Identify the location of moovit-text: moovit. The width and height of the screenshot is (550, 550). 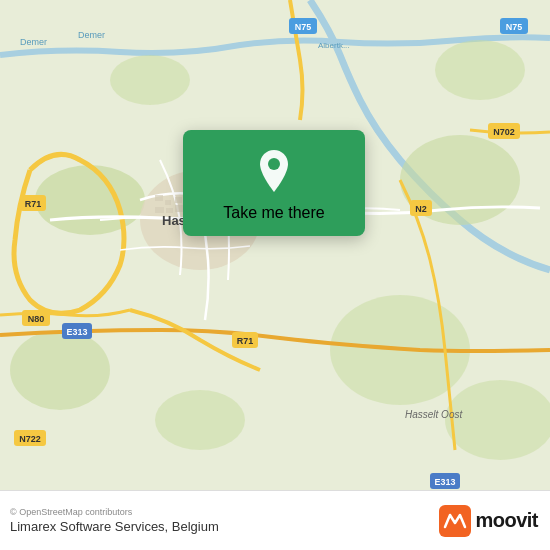
(506, 520).